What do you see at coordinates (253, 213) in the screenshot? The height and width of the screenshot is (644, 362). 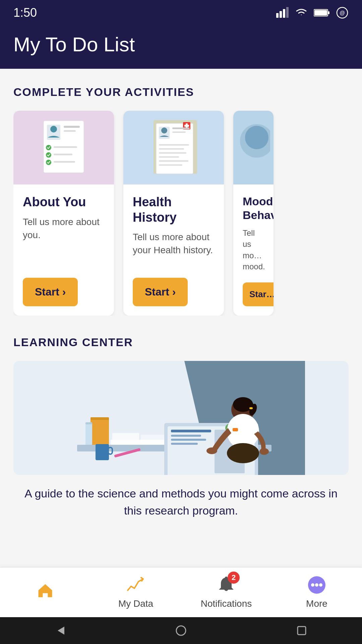 I see `activity-card-mood: MoodBehav… Tell us mo…mood. Star…` at bounding box center [253, 213].